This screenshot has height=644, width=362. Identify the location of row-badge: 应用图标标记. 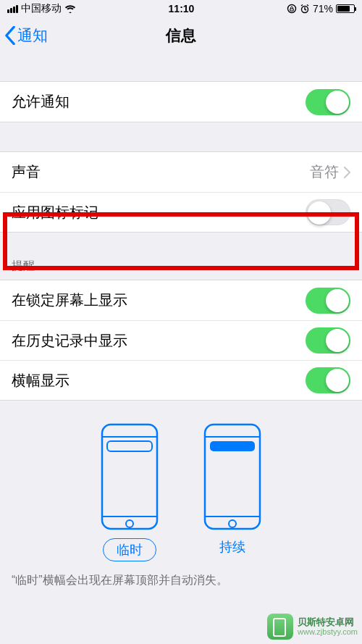
(181, 212).